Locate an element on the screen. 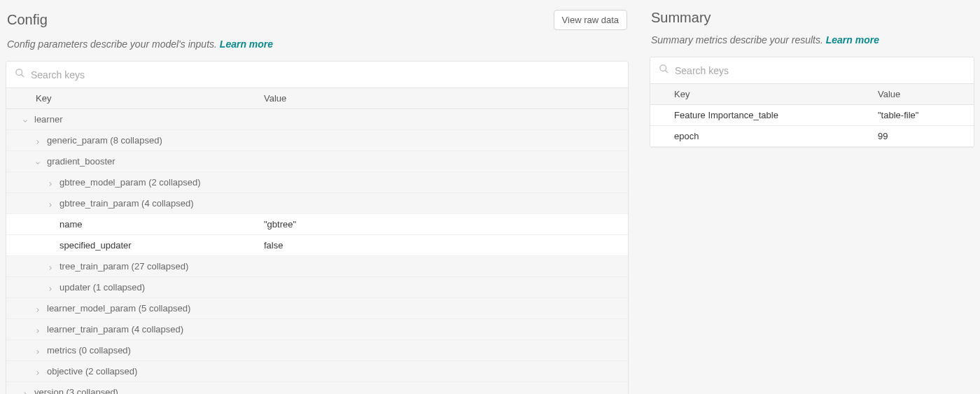  config-key-cell: gradient_booster is located at coordinates (135, 161).